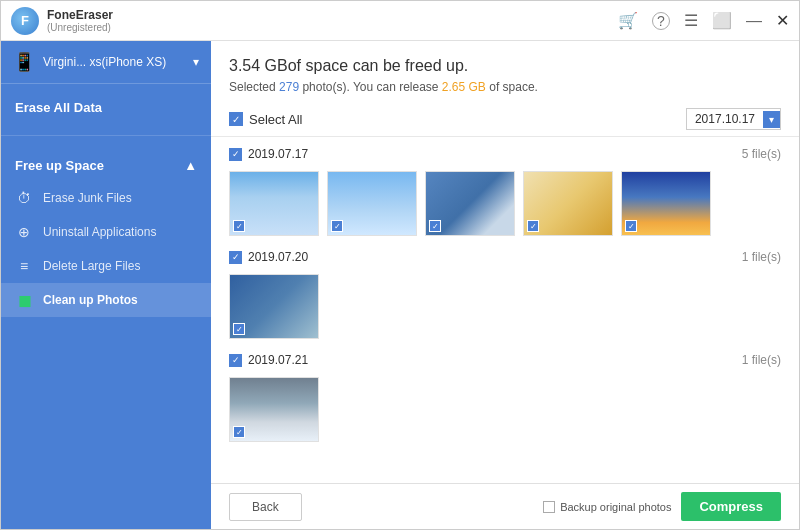 The width and height of the screenshot is (800, 530). I want to click on select-all-checkbox: ✓, so click(236, 119).